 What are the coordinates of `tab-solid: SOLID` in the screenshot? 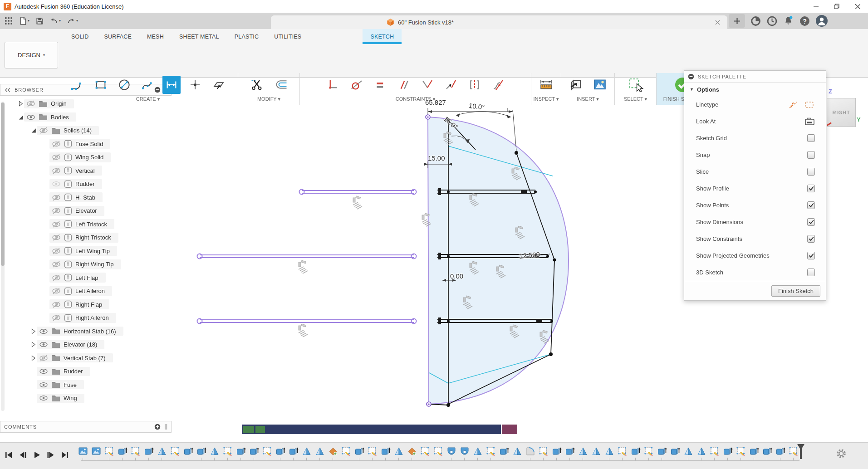 It's located at (80, 36).